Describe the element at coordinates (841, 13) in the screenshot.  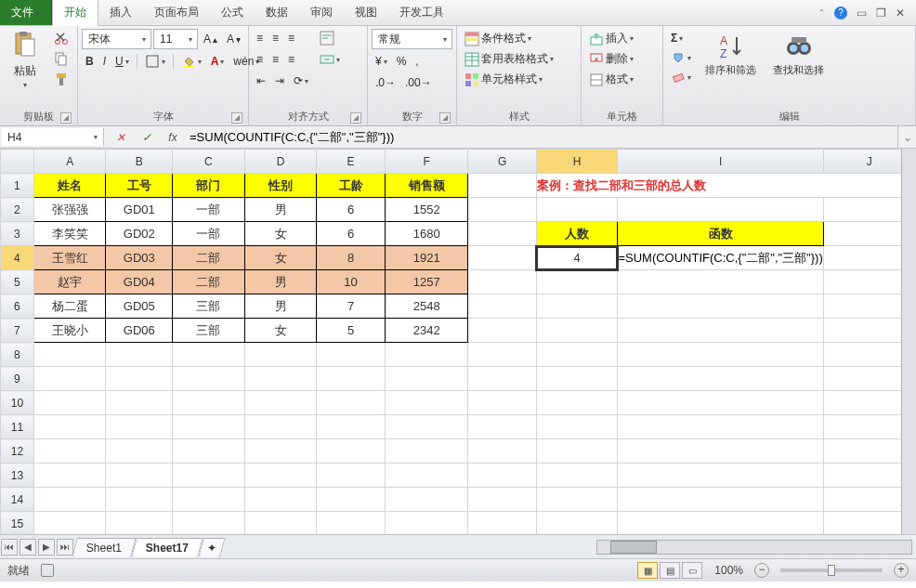
I see `help-icon: ?` at that location.